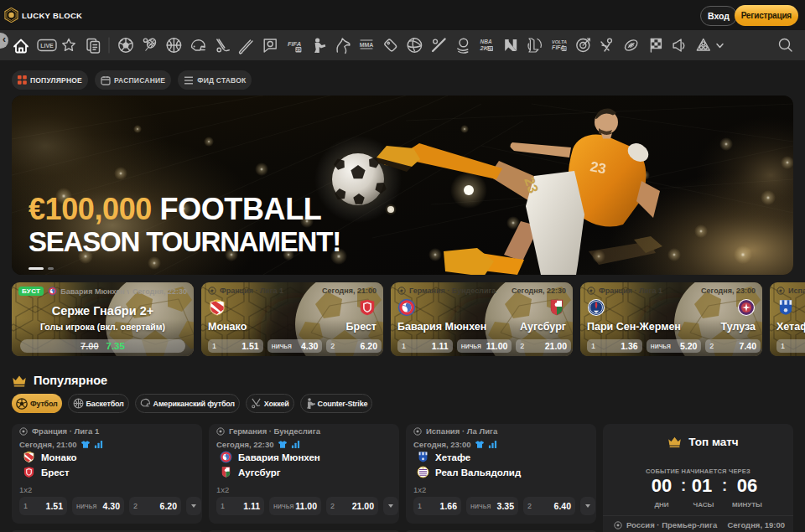  Describe the element at coordinates (47, 45) in the screenshot. I see `svg-text: LIVE` at that location.